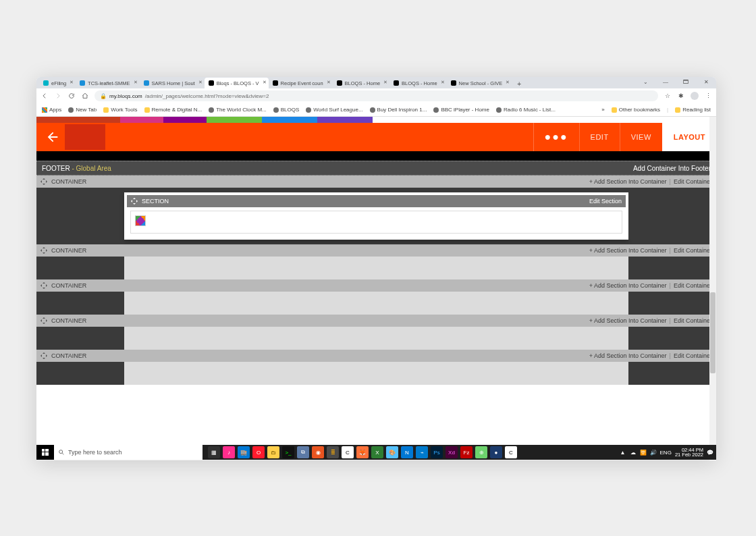  Describe the element at coordinates (238, 109) in the screenshot. I see `bookmark-item: The World Clock M...` at that location.